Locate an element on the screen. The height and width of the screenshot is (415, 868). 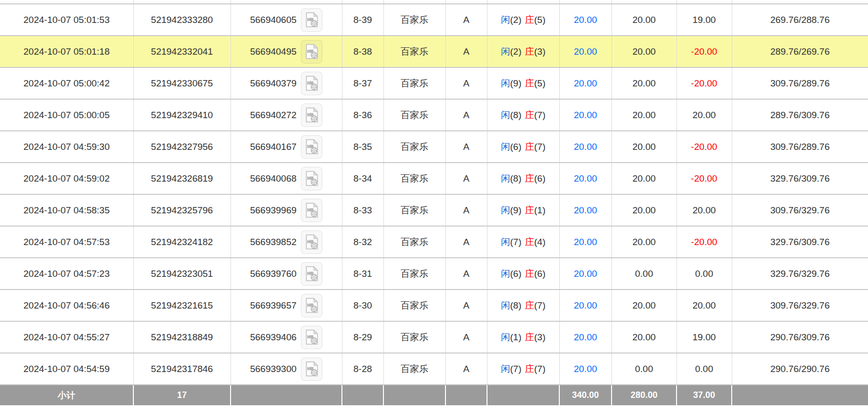
game-result: 闲(8)庄(7) is located at coordinates (523, 115).